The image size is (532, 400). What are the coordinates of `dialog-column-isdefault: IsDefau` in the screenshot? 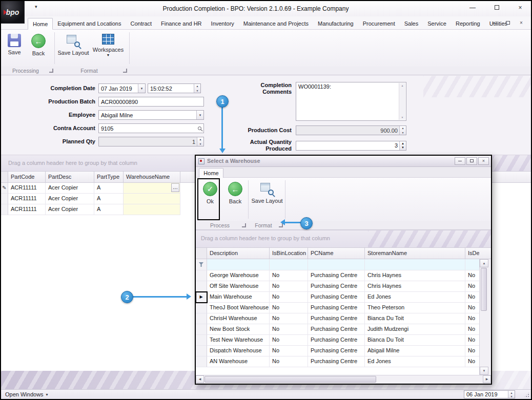 It's located at (473, 253).